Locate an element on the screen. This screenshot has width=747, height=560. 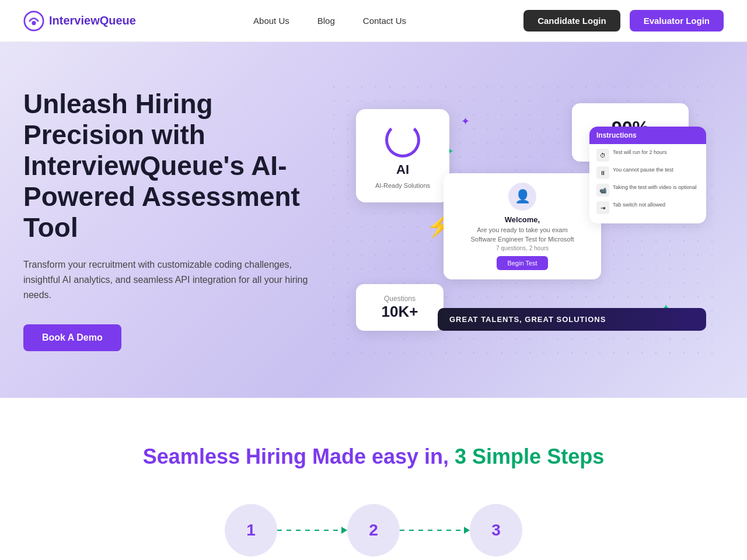
instructions-card: Instructions ⏱ Test will run for 2 hours… is located at coordinates (648, 175).